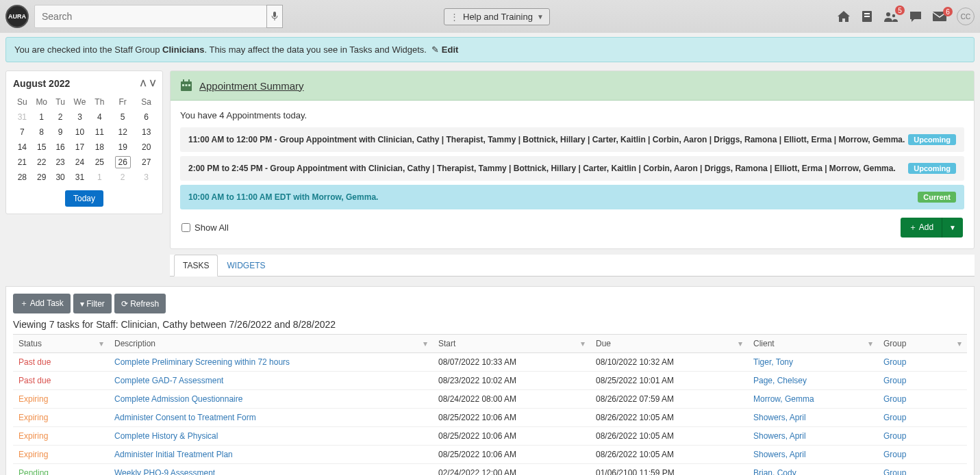 Image resolution: width=980 pixels, height=475 pixels. Describe the element at coordinates (151, 16) in the screenshot. I see `search-input` at that location.